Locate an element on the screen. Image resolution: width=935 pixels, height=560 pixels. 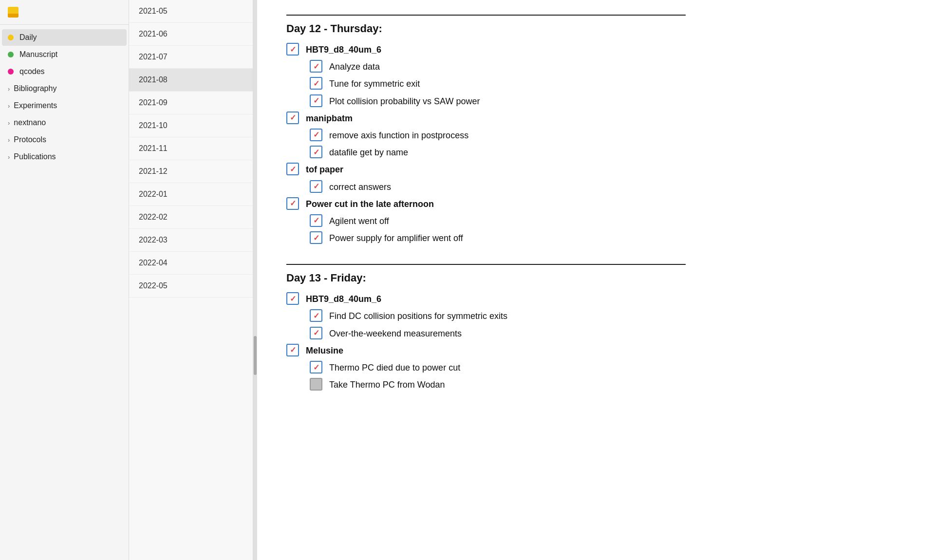
sidebar: DailyManuscriptqcodes›Bibliography›Exper… is located at coordinates (64, 280).